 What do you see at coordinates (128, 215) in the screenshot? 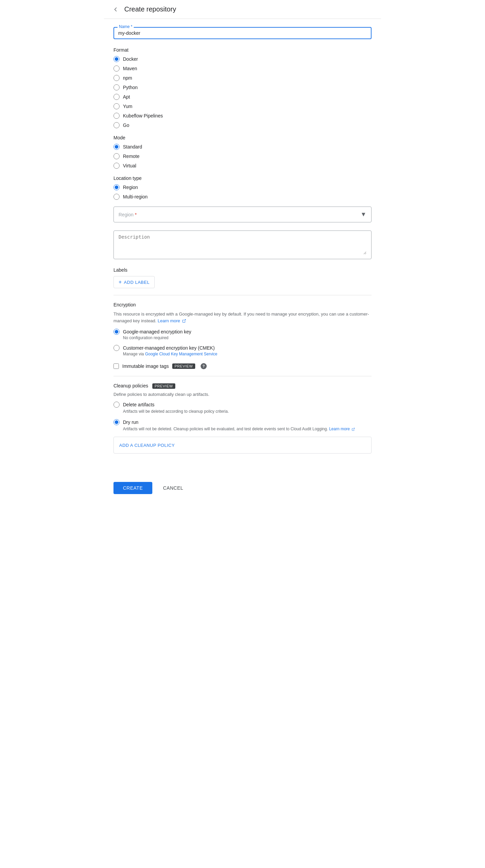
I see `region-select-label: Region *` at bounding box center [128, 215].